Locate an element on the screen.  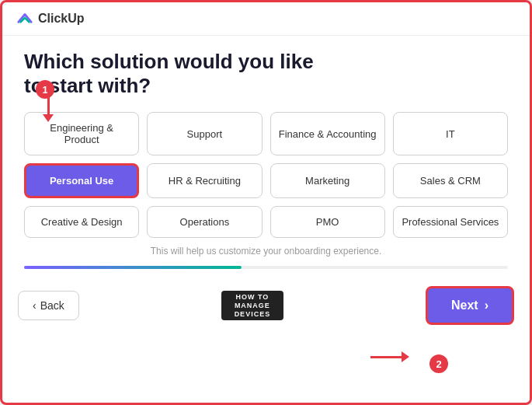
page-heading: Which solution would you like to start w… is located at coordinates (266, 74).